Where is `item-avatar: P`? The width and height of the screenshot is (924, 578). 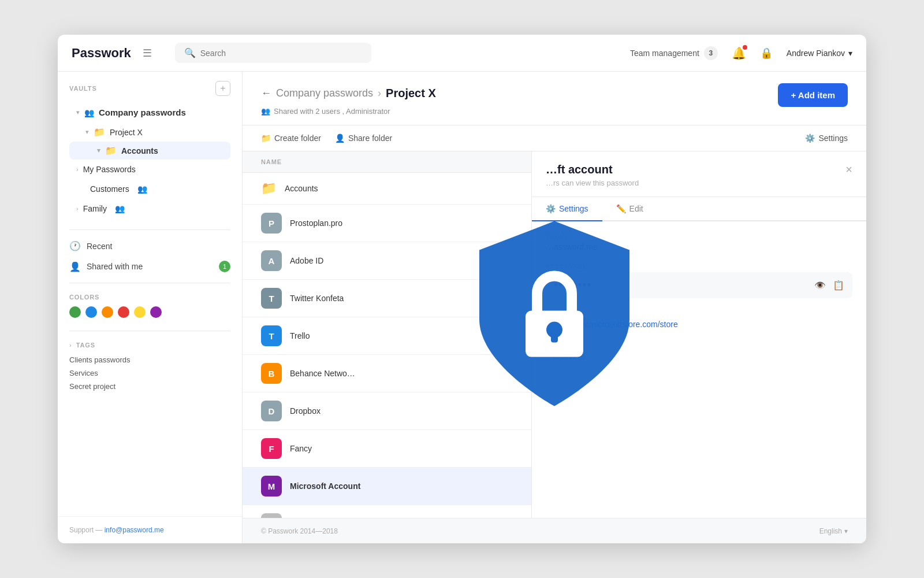 item-avatar: P is located at coordinates (271, 223).